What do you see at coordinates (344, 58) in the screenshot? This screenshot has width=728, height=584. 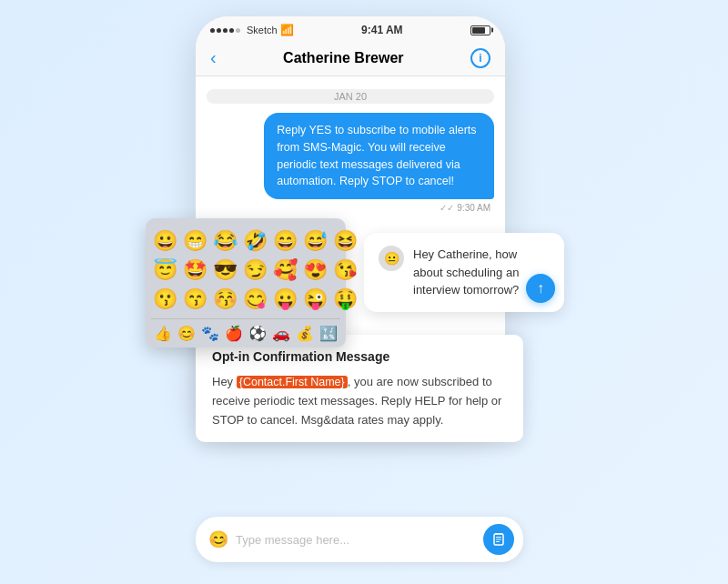 I see `nav-title: Catherine Brewer` at bounding box center [344, 58].